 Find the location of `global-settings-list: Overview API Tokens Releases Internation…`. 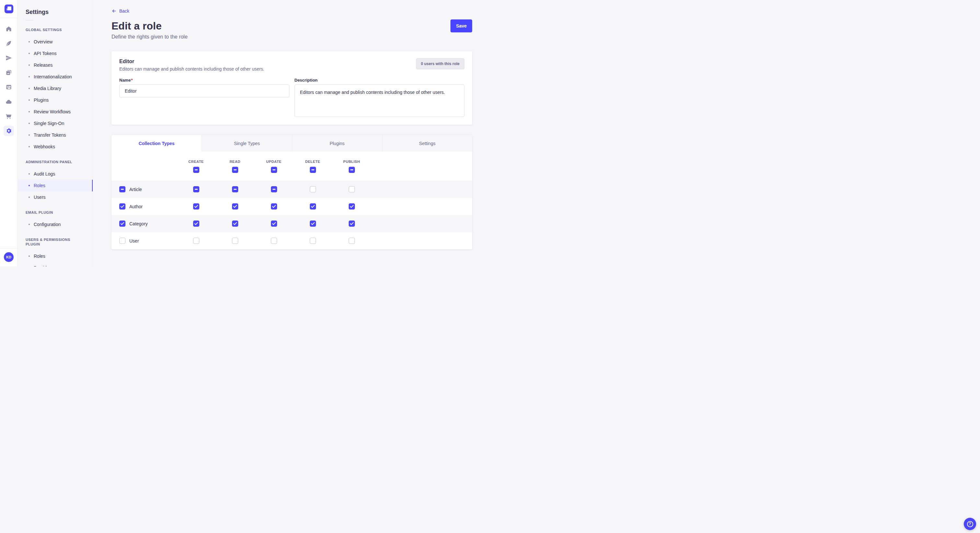

global-settings-list: Overview API Tokens Releases Internation… is located at coordinates (56, 94).